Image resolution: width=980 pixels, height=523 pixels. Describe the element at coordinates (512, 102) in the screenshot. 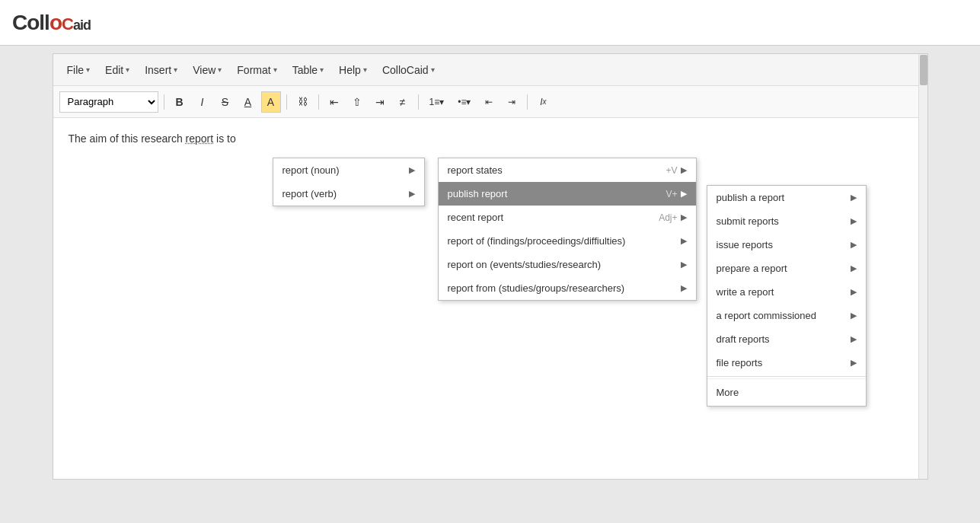

I see `indent-button: ⇥` at that location.